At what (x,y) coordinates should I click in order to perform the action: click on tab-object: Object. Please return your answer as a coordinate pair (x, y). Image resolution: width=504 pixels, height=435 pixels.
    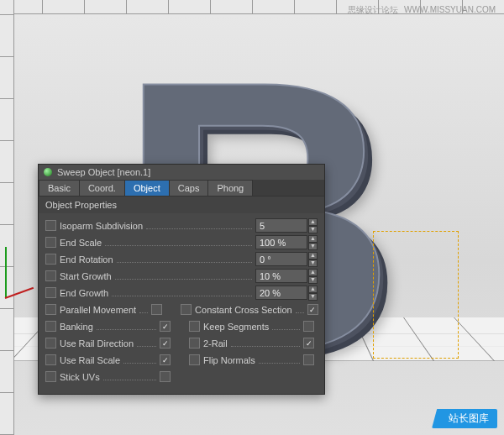
    Looking at the image, I should click on (147, 188).